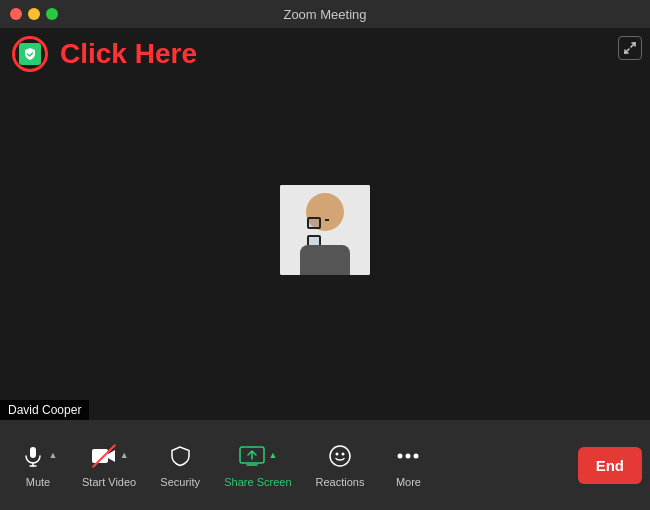 Image resolution: width=650 pixels, height=510 pixels. What do you see at coordinates (38, 456) in the screenshot?
I see `mute-icon-row: ▲` at bounding box center [38, 456].